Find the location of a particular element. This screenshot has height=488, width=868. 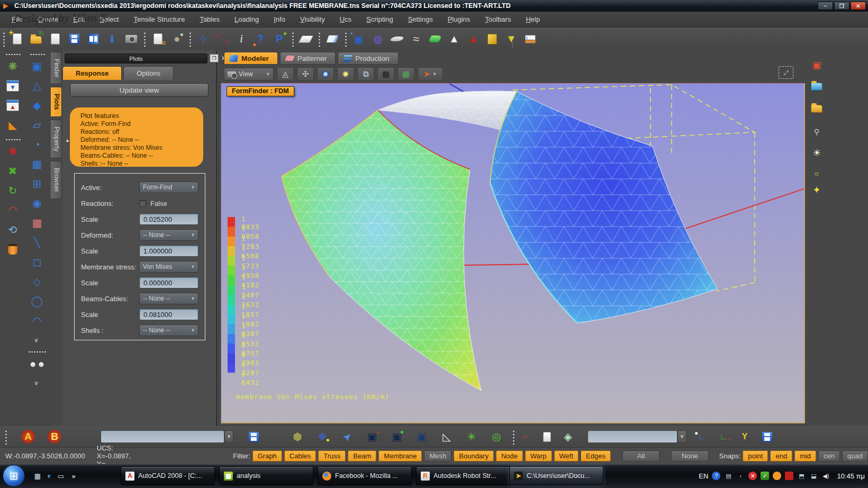

help-tray-icon: ? is located at coordinates (716, 476).